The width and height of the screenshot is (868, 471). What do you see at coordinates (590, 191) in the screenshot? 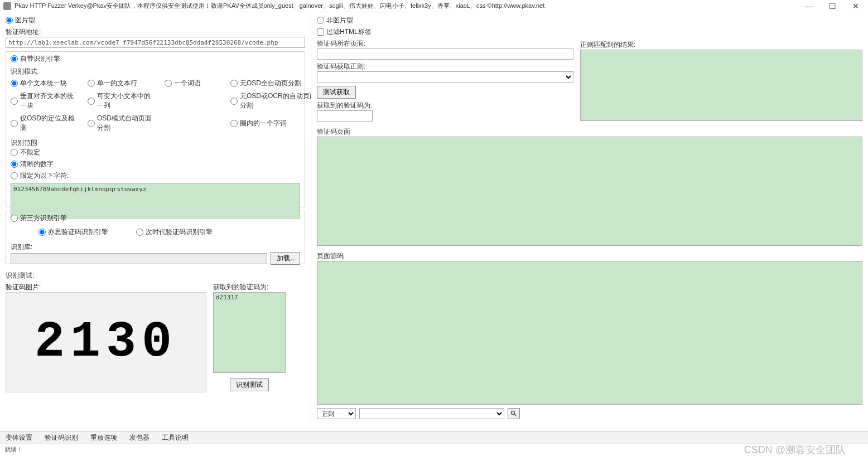
I see `vcode-page-textarea` at bounding box center [590, 191].